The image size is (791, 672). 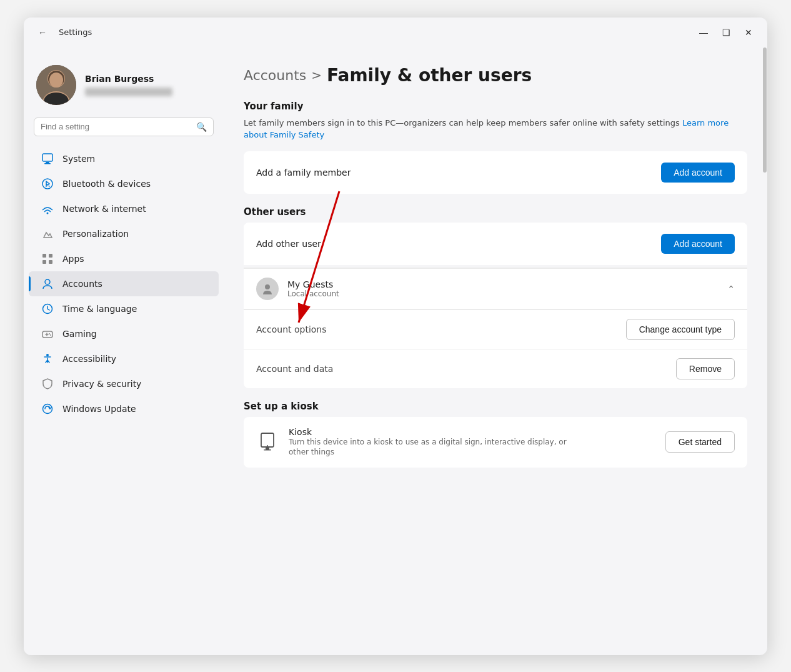 What do you see at coordinates (495, 244) in the screenshot?
I see `add-other-row: Add other user Add account` at bounding box center [495, 244].